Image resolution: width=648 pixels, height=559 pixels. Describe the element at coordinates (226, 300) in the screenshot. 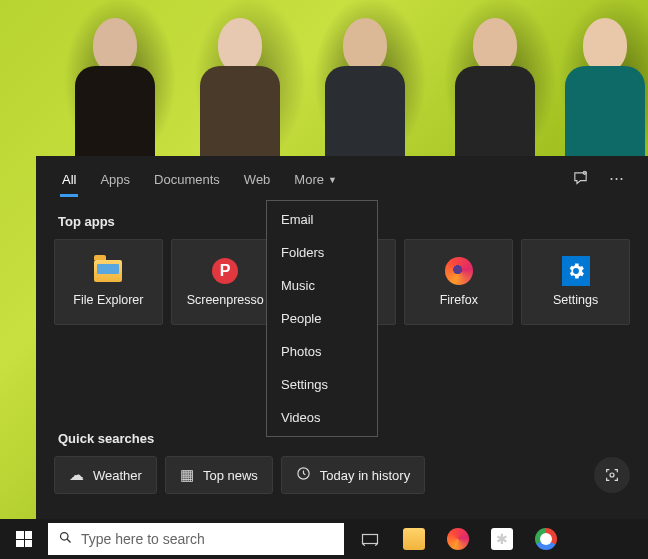

I see `app-label: Screenpresso` at that location.